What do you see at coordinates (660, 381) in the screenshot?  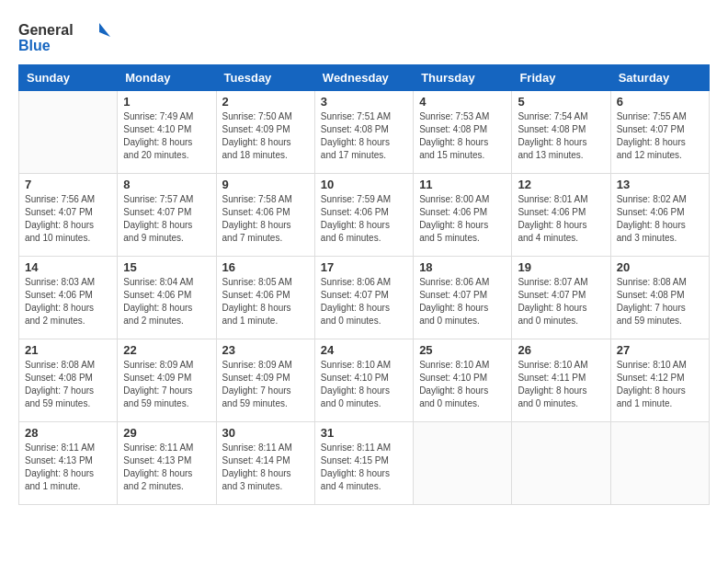 I see `calendar-cell: 27Sunrise: 8:10 AMSunset: 4:12 PMDayligh…` at bounding box center [660, 381].